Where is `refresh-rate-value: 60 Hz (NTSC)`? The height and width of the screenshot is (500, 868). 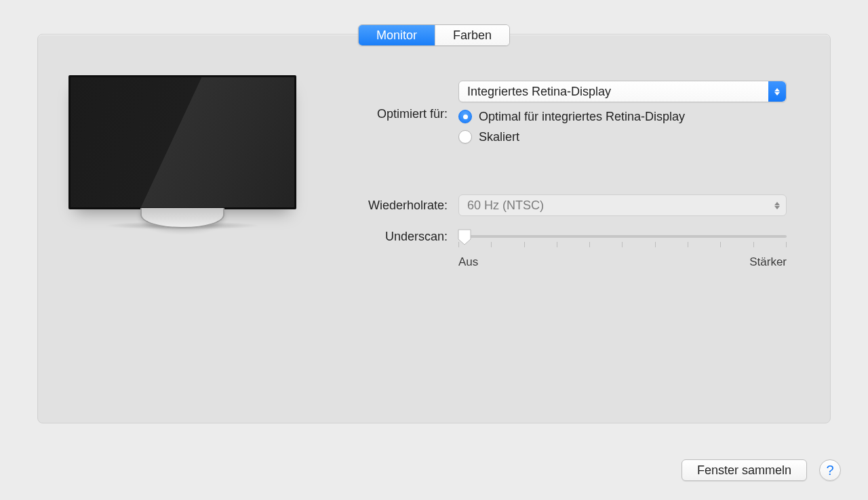 refresh-rate-value: 60 Hz (NTSC) is located at coordinates (506, 206).